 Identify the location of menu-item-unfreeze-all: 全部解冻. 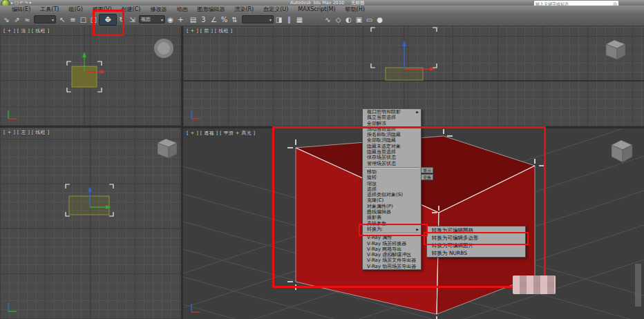
(392, 124).